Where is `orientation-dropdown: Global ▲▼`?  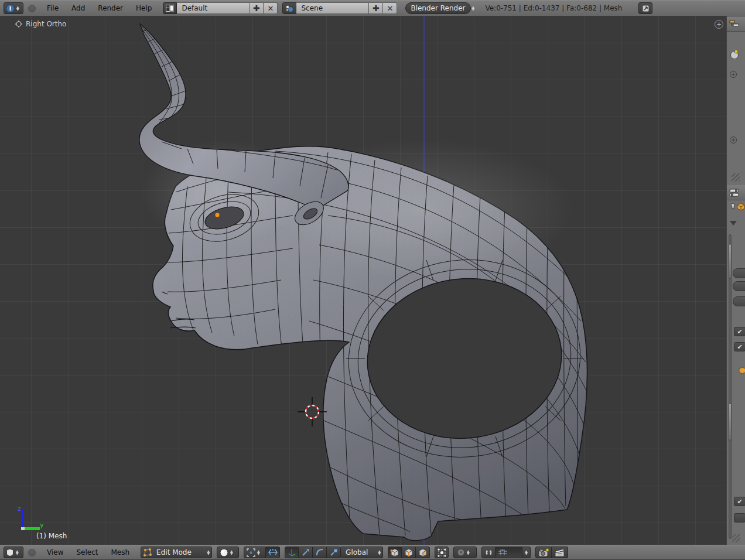 orientation-dropdown: Global ▲▼ is located at coordinates (362, 552).